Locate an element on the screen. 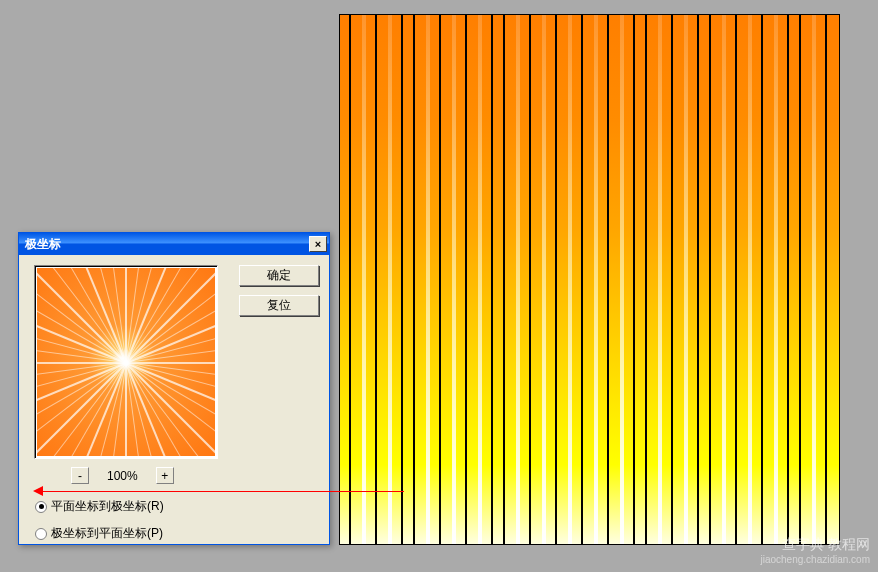 This screenshot has width=878, height=572. filter-preview is located at coordinates (126, 362).